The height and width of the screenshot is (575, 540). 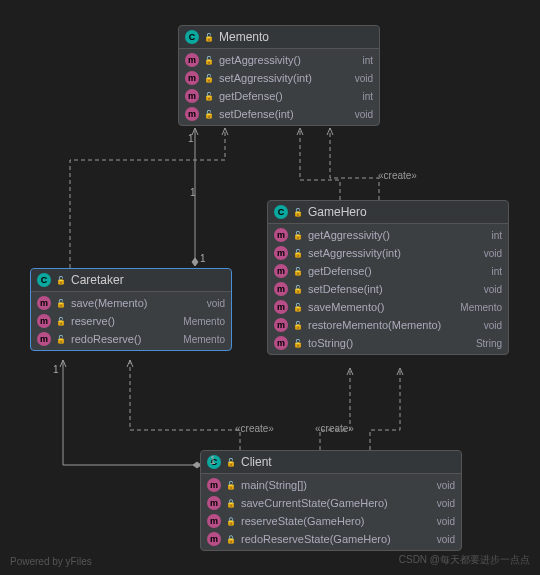 What do you see at coordinates (51, 562) in the screenshot?
I see `watermark-left: Powered by yFiles` at bounding box center [51, 562].